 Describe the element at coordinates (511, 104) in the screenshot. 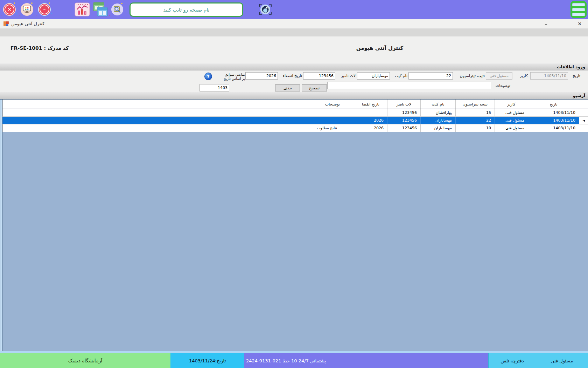

I see `column-header-user: کاربر` at that location.